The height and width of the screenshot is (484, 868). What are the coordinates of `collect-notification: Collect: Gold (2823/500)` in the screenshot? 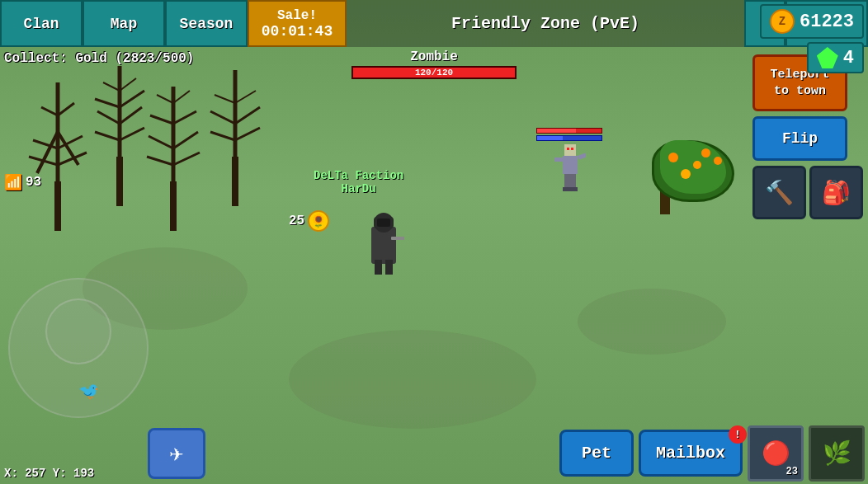 It's located at (99, 59).